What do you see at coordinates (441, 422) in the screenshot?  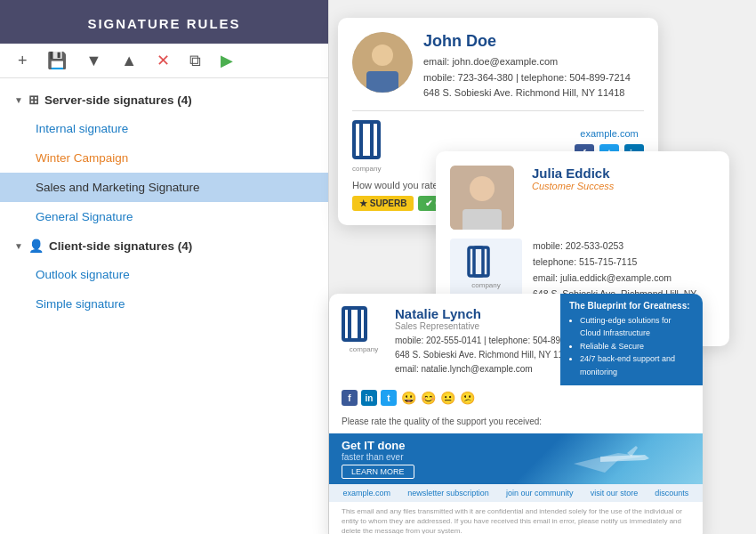 I see `rating-text-natalie: Please rate the quality of the support y…` at bounding box center [441, 422].